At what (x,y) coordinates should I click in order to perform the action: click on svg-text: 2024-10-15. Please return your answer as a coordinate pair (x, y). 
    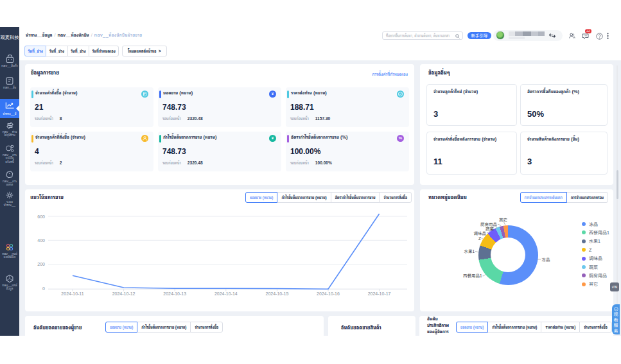
    Looking at the image, I should click on (277, 294).